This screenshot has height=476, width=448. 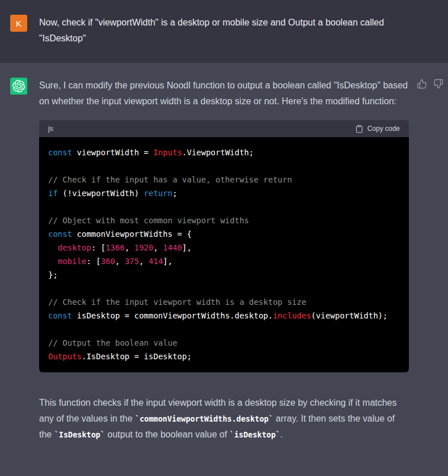 What do you see at coordinates (224, 152) in the screenshot?
I see `code-line: const viewportWidth = Inputs.ViewportWid…` at bounding box center [224, 152].